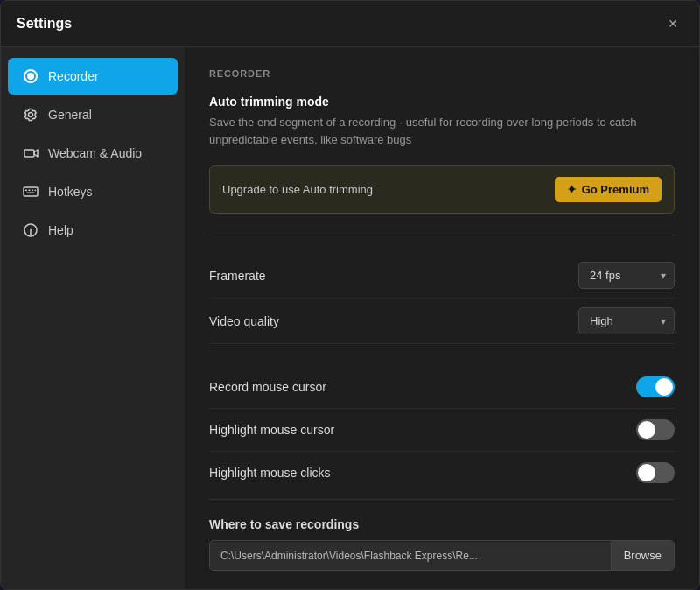  What do you see at coordinates (442, 473) in the screenshot?
I see `highlight-clicks-row: Highlight mouse clicks` at bounding box center [442, 473].